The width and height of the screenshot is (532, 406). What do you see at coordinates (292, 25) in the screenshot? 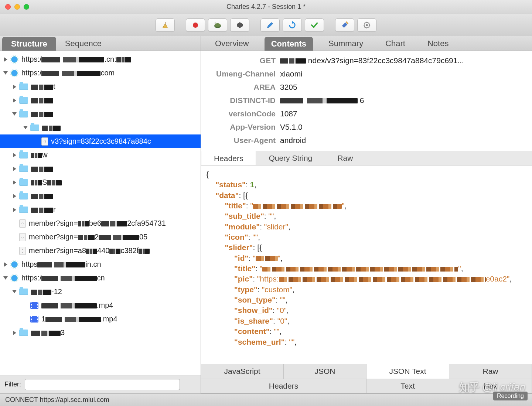
I see `repeat-button` at bounding box center [292, 25].